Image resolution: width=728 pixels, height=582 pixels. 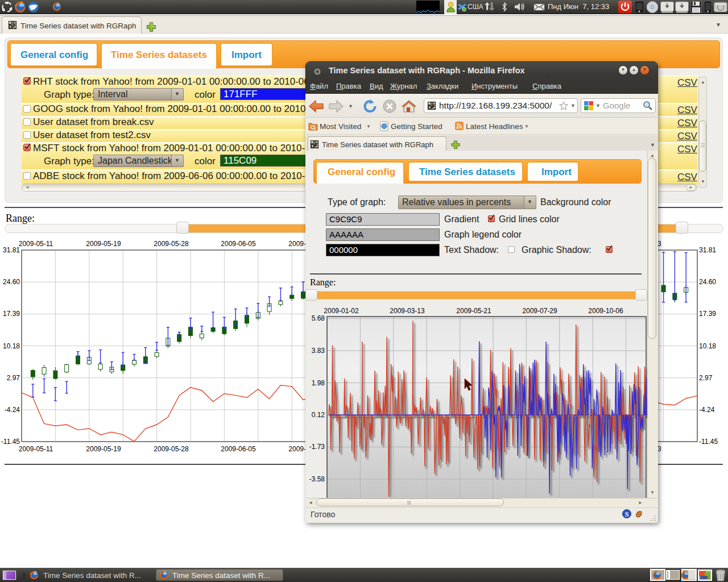 What do you see at coordinates (407, 311) in the screenshot?
I see `svg-text: 2009-03-13` at bounding box center [407, 311].